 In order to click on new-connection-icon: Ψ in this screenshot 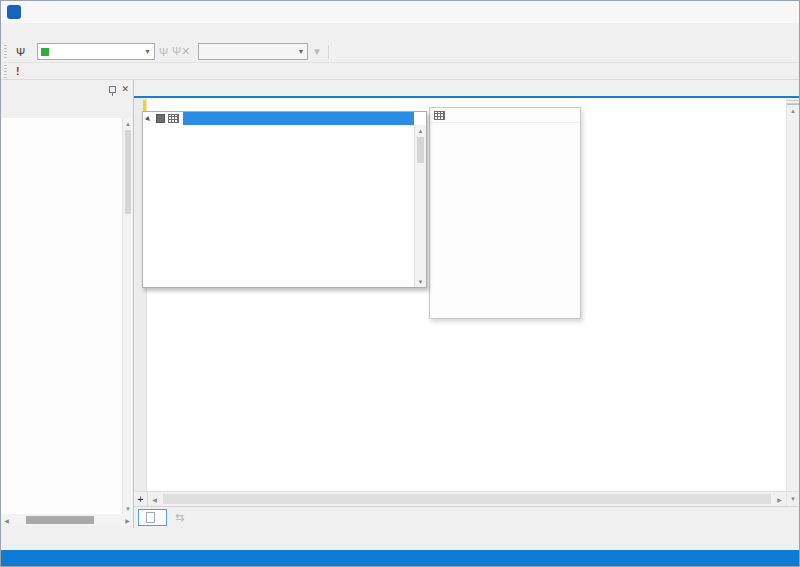, I will do `click(20, 52)`.